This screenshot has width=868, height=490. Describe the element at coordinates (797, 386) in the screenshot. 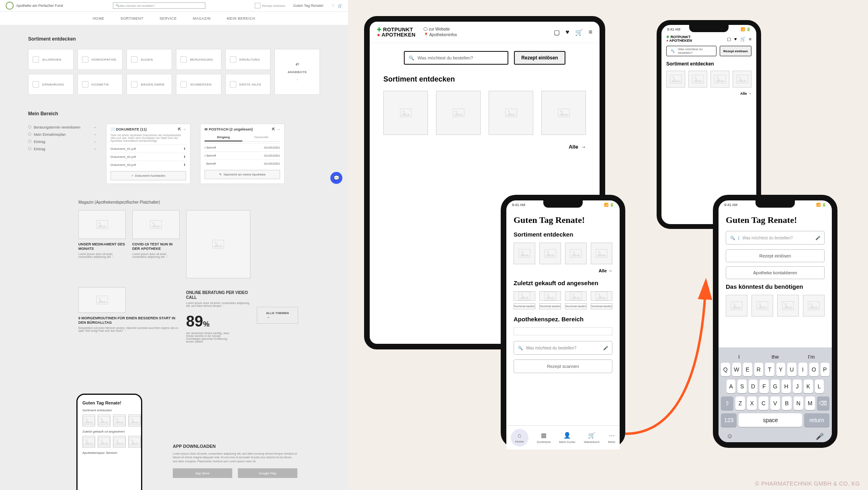

I see `key: J` at that location.